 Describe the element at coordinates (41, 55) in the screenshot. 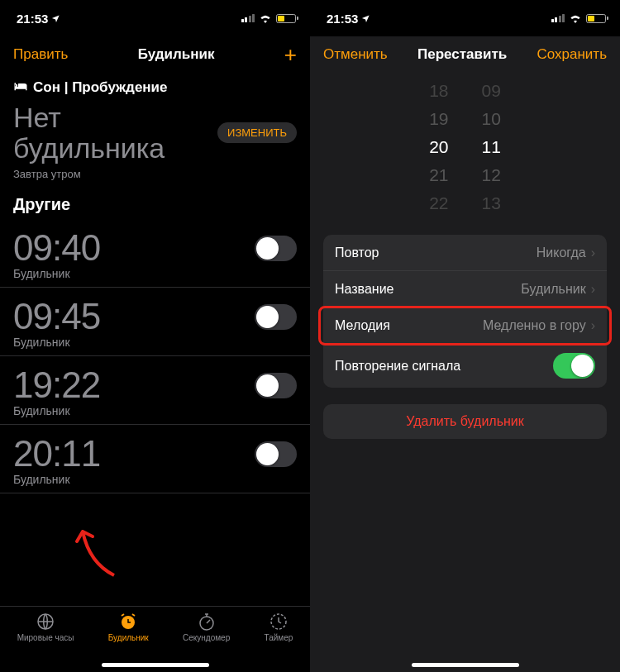

I see `edit-button: Править` at that location.